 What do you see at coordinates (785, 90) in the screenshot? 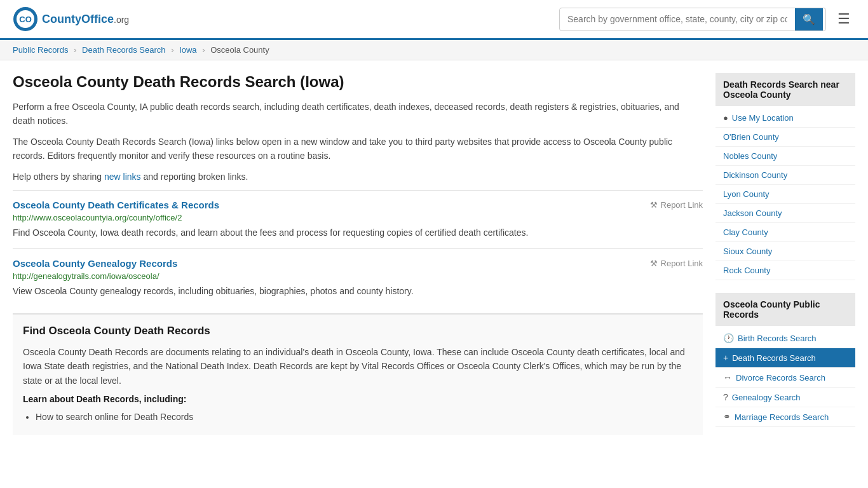
I see `nearby-heading: Death Records Search near Osceola County` at bounding box center [785, 90].